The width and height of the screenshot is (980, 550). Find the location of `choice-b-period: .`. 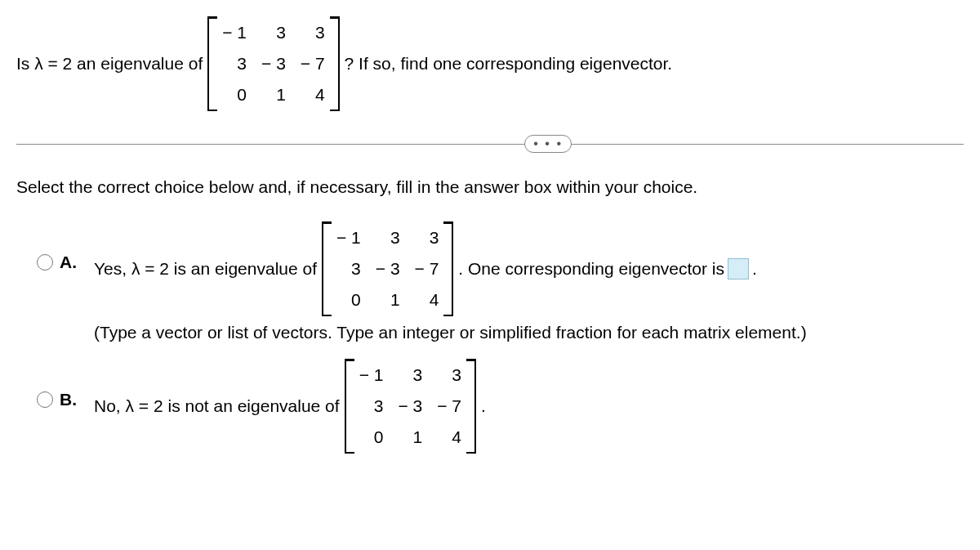

choice-b-period: . is located at coordinates (483, 406).